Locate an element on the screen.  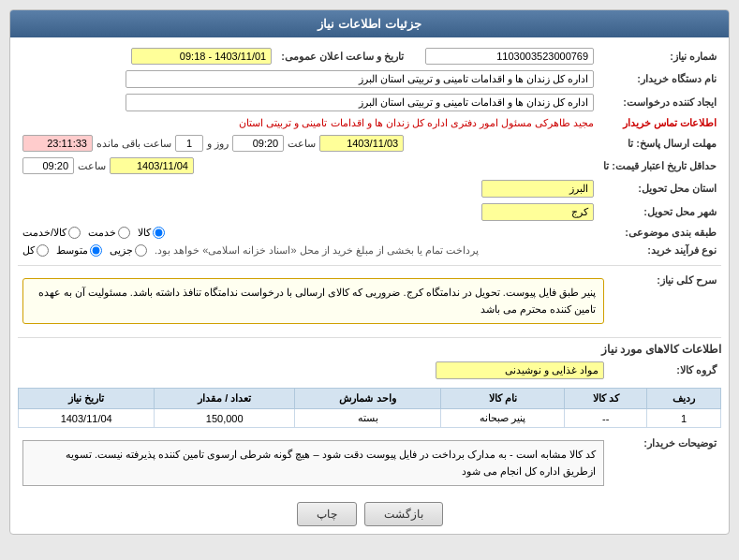
hour-label: ساعت is located at coordinates (302, 144).